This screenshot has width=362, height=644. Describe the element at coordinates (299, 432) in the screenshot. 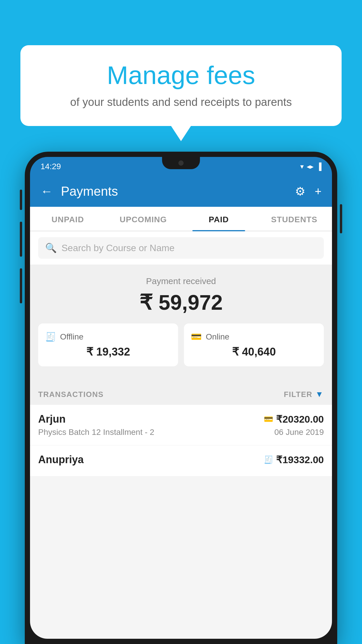

I see `transaction-date: 06 June 2019` at that location.